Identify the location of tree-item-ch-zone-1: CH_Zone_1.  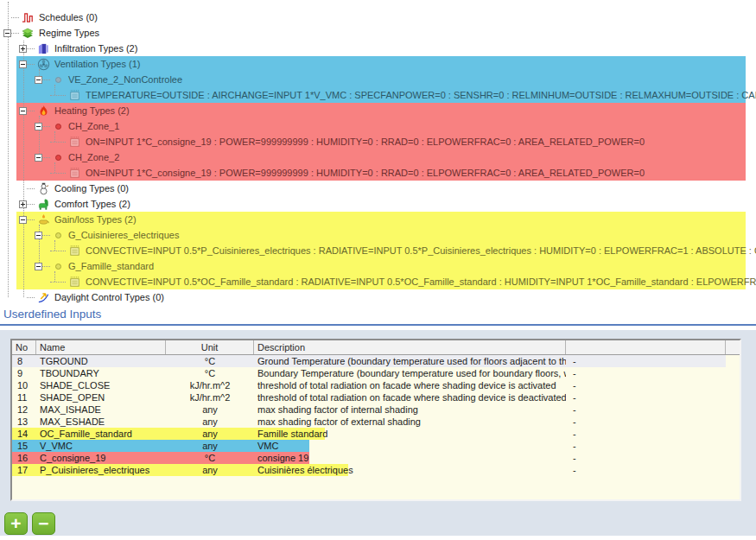
(378, 126).